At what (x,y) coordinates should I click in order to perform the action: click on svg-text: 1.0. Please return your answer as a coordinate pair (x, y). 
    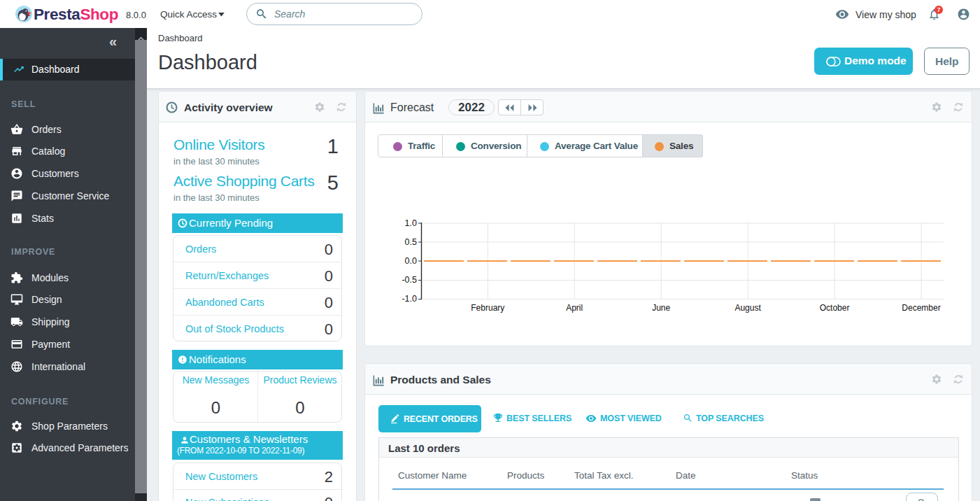
    Looking at the image, I should click on (411, 223).